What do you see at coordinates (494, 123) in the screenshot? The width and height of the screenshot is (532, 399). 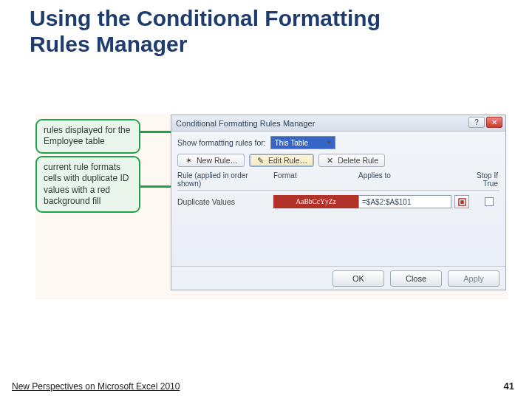 I see `window-close-button: ✕` at bounding box center [494, 123].